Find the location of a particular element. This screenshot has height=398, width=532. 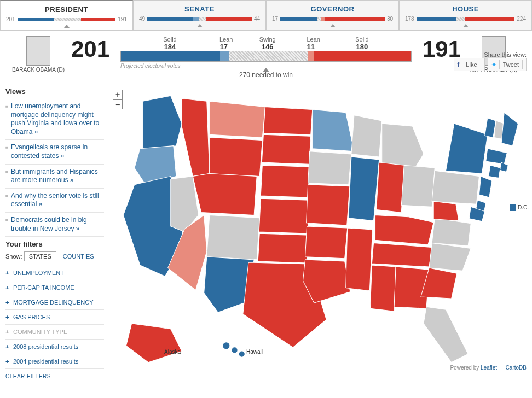

filter-item: GAS PRICES is located at coordinates (55, 317).